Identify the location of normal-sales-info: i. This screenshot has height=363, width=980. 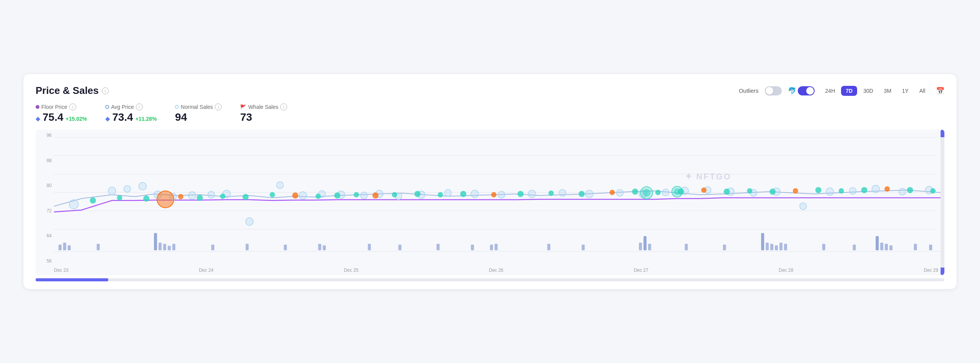
(218, 107).